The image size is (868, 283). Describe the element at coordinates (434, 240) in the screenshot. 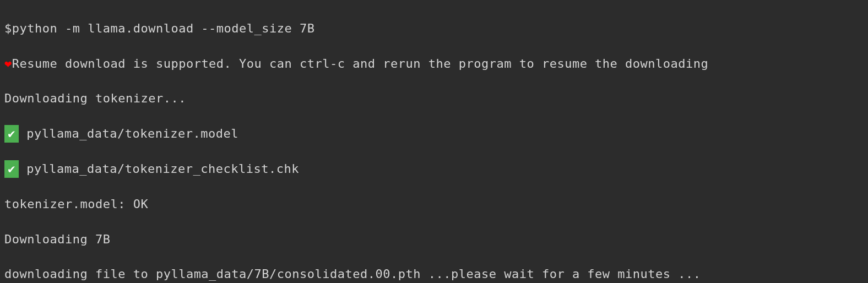

I see `output-line: Downloading 7B` at that location.